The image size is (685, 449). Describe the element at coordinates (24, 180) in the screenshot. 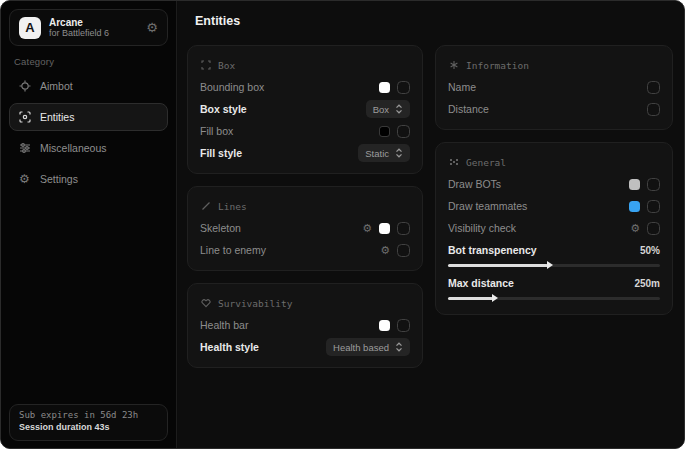

I see `gear-icon: ⚙` at that location.